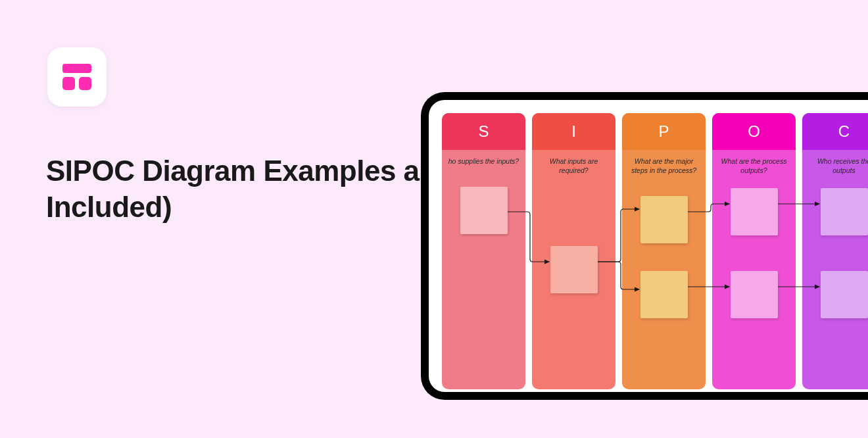  I want to click on column-inputs: I What inputs are required?, so click(573, 251).